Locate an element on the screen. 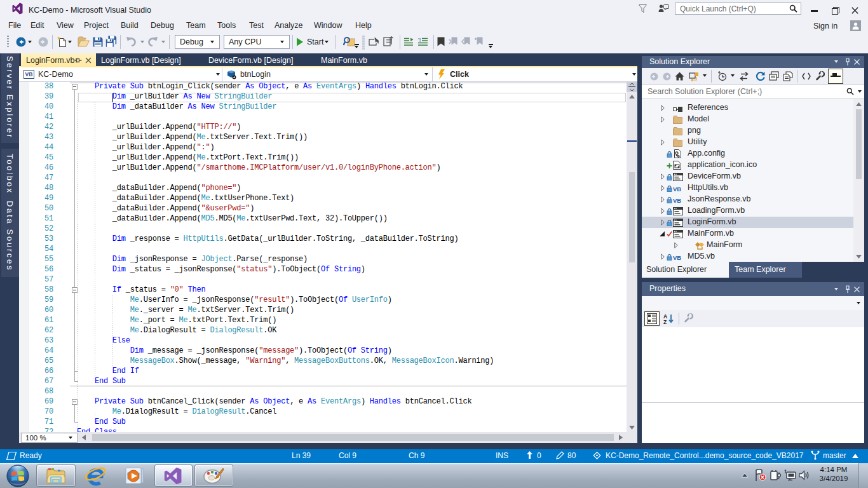 This screenshot has width=868, height=488. svg-text: Z is located at coordinates (665, 322).